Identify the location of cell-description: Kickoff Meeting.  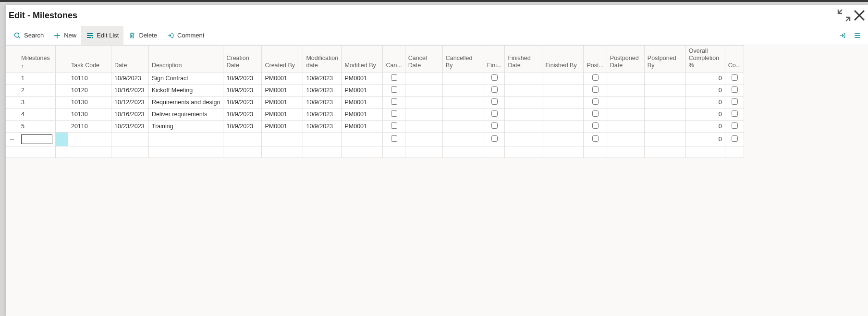
(186, 90).